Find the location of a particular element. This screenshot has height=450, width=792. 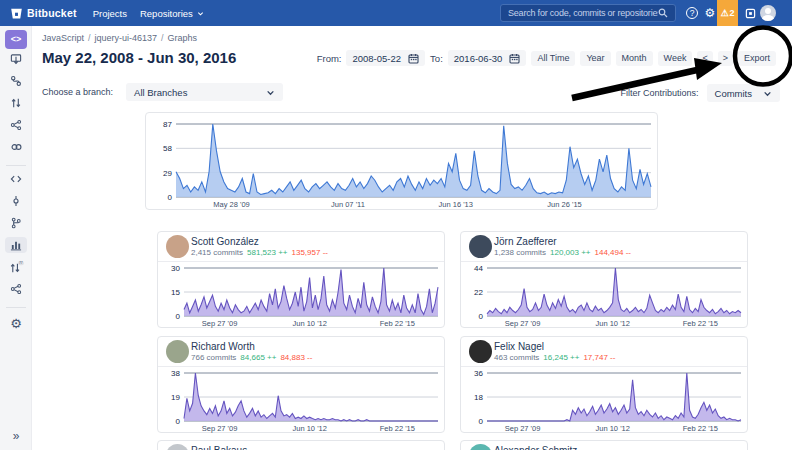

sidebar-item-pull-requests-badged: 77 is located at coordinates (16, 268).